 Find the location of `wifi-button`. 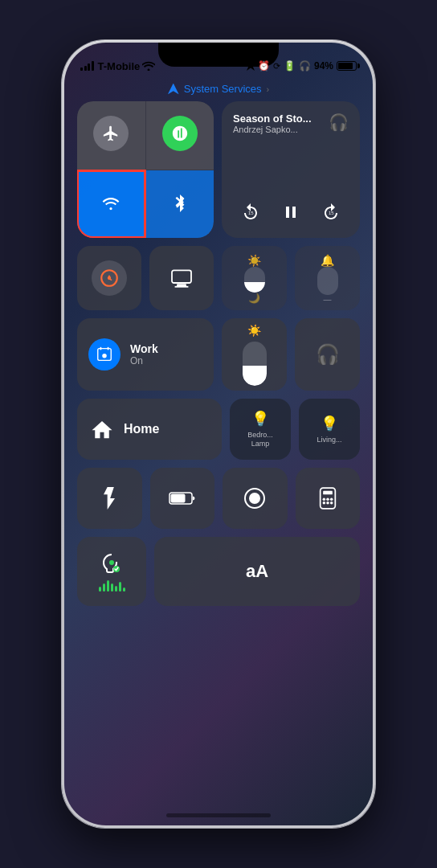

wifi-button is located at coordinates (111, 204).